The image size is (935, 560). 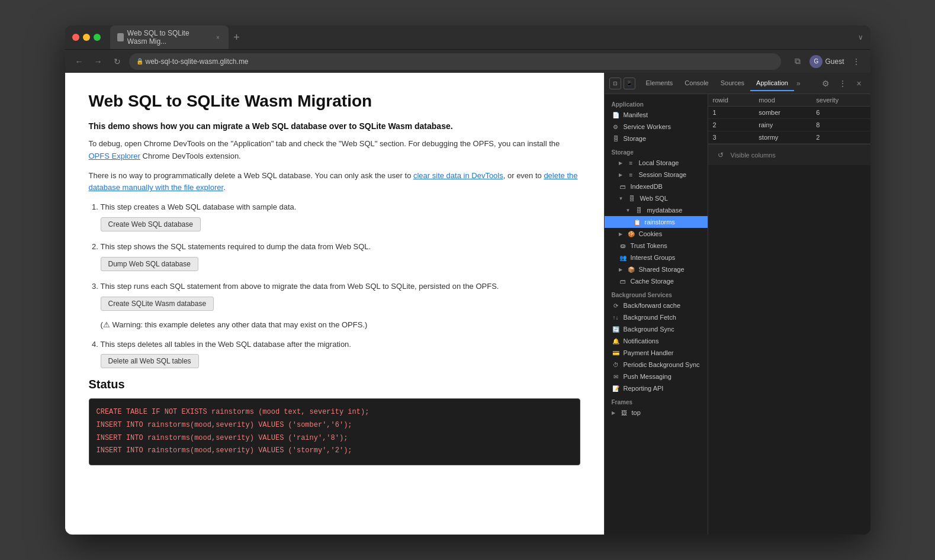 I want to click on opfs-explorer-link: OPFS Explorer, so click(x=115, y=156).